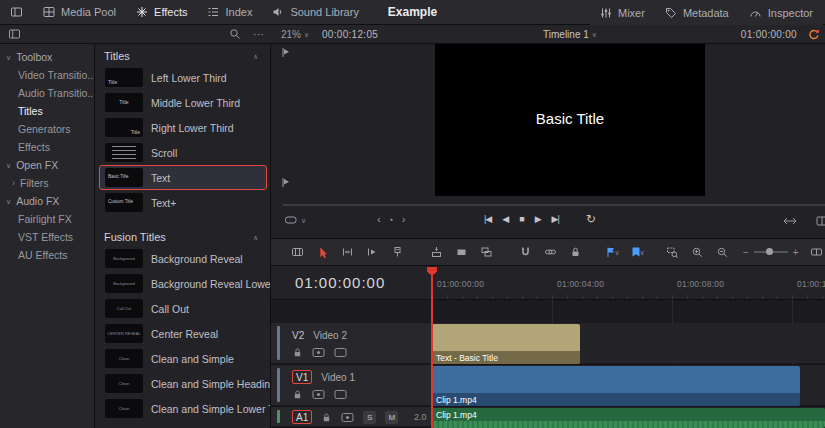 The height and width of the screenshot is (428, 825). What do you see at coordinates (183, 128) in the screenshot?
I see `effect-item-right-lower-third: Title Right Lower Third` at bounding box center [183, 128].